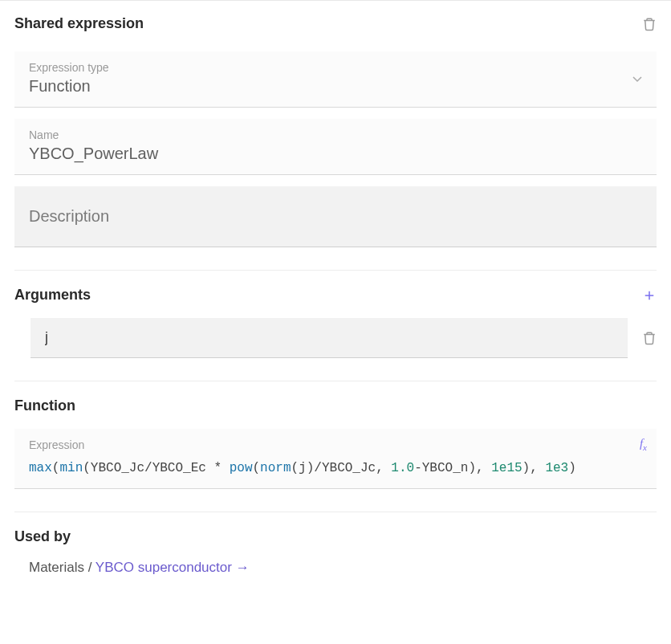 The height and width of the screenshot is (644, 671). What do you see at coordinates (343, 568) in the screenshot?
I see `used-by-entry: Materials / YBCO superconductor →` at bounding box center [343, 568].